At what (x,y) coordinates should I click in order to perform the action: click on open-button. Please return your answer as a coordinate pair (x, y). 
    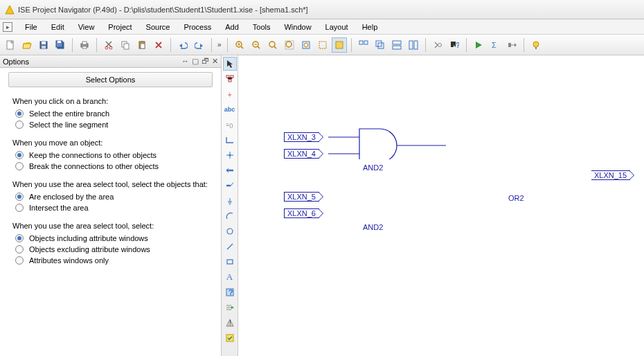
    Looking at the image, I should click on (27, 45).